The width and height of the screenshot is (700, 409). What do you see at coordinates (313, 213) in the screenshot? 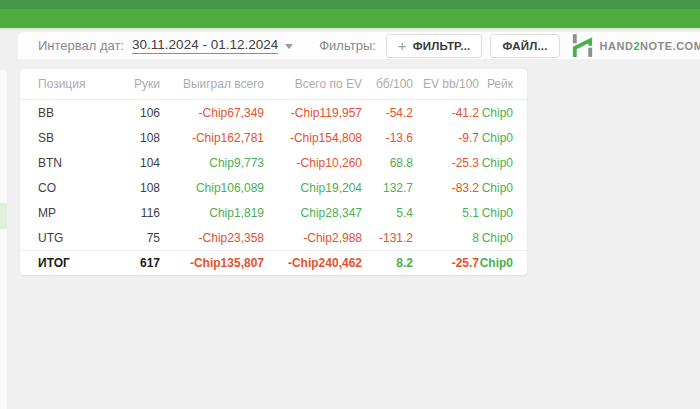
I see `cell-ev-total: Chip28,347` at bounding box center [313, 213].